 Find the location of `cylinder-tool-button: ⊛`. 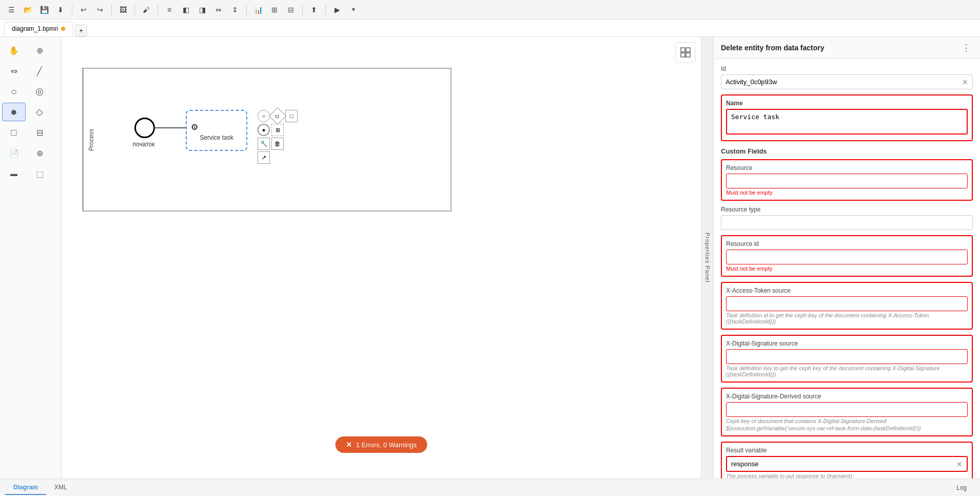

cylinder-tool-button: ⊛ is located at coordinates (40, 153).